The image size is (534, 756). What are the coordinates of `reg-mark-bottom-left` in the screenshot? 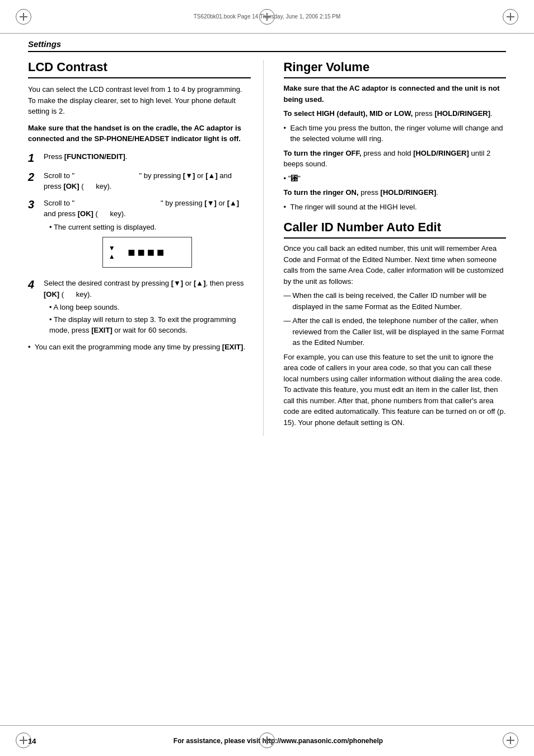 It's located at (24, 740).